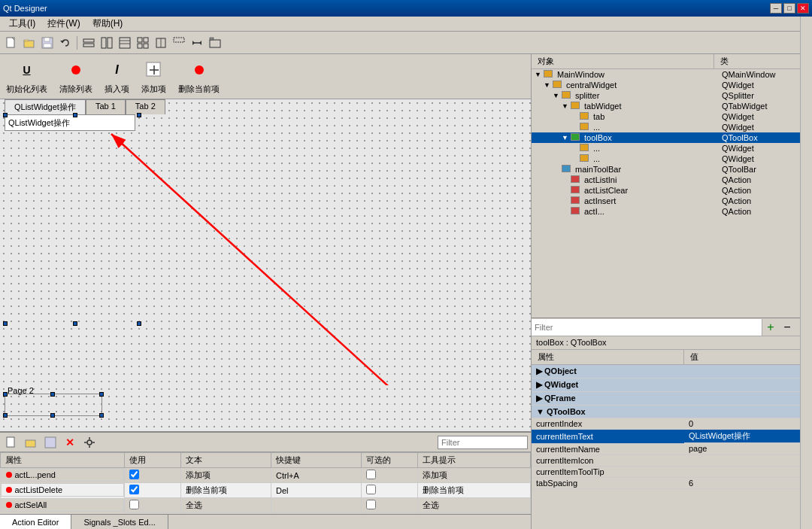 The height and width of the screenshot is (529, 812). I want to click on action-delete: 删除当前项, so click(198, 77).